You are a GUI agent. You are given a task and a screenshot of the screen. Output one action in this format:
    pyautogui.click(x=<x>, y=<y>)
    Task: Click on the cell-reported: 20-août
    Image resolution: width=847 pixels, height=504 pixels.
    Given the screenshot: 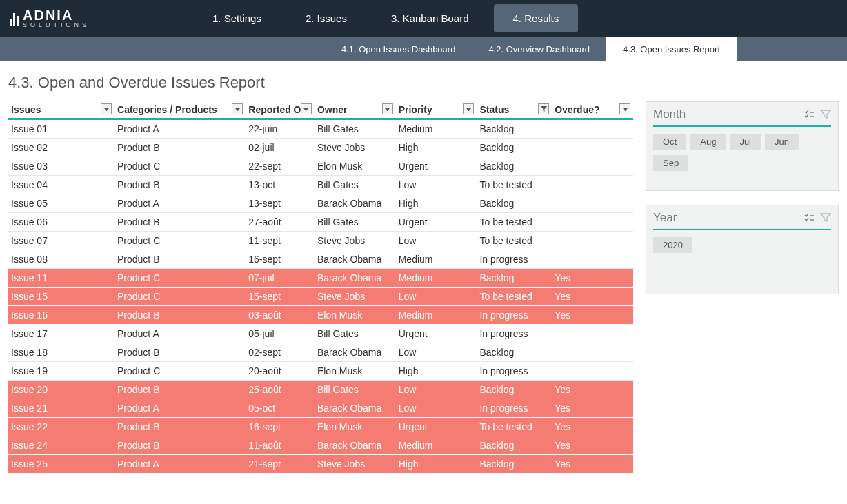 What is the action you would take?
    pyautogui.click(x=280, y=371)
    